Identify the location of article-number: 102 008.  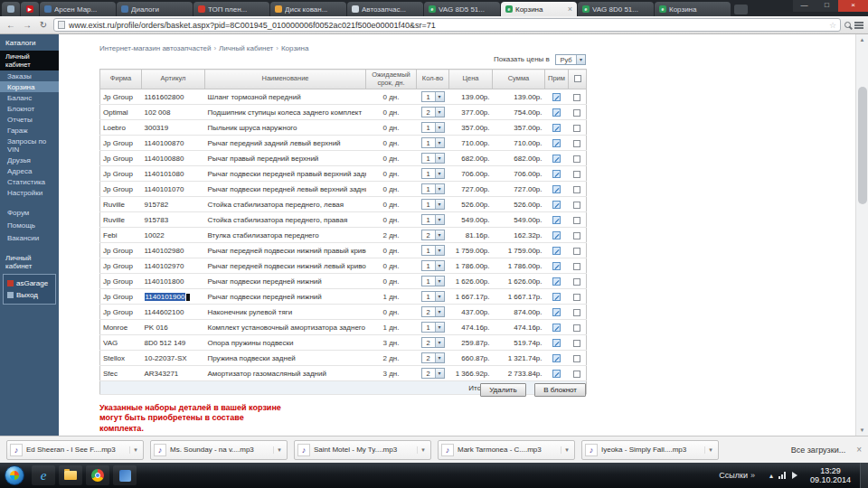
(157, 112).